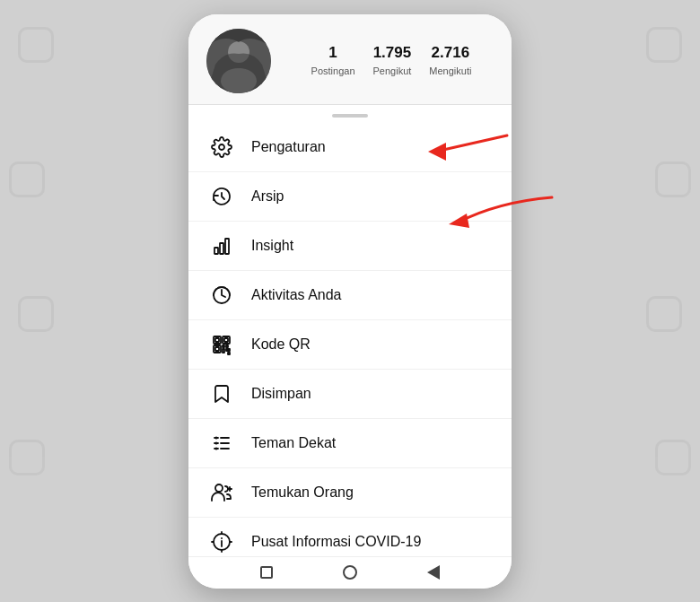  What do you see at coordinates (393, 61) in the screenshot?
I see `stat-followers: 1.795 Pengikut` at bounding box center [393, 61].